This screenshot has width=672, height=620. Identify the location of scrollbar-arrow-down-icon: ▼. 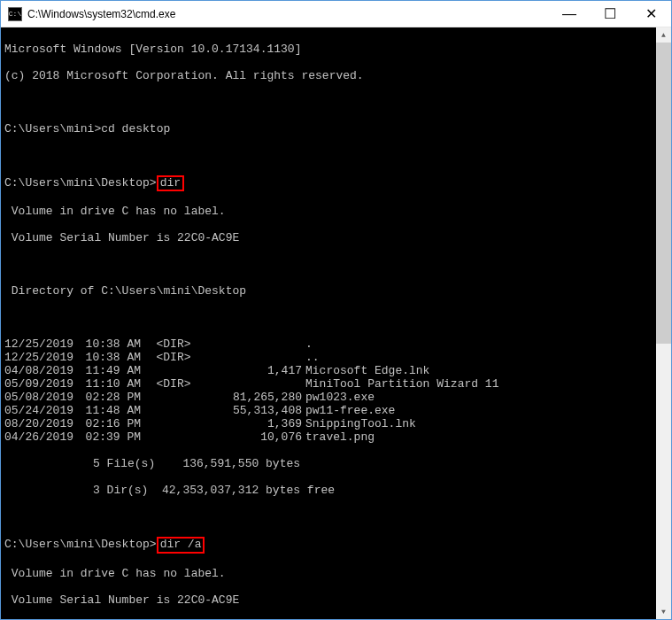
(664, 611).